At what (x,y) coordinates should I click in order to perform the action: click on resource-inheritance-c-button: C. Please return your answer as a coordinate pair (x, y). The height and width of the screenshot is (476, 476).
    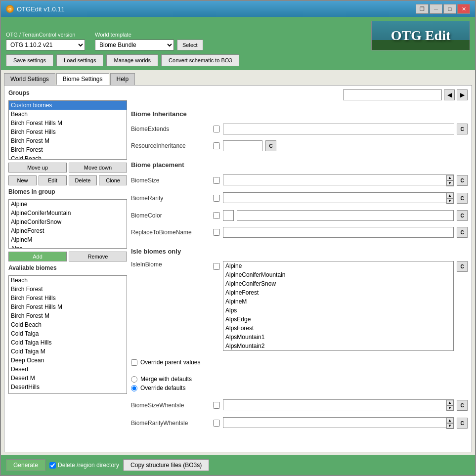
    Looking at the image, I should click on (271, 146).